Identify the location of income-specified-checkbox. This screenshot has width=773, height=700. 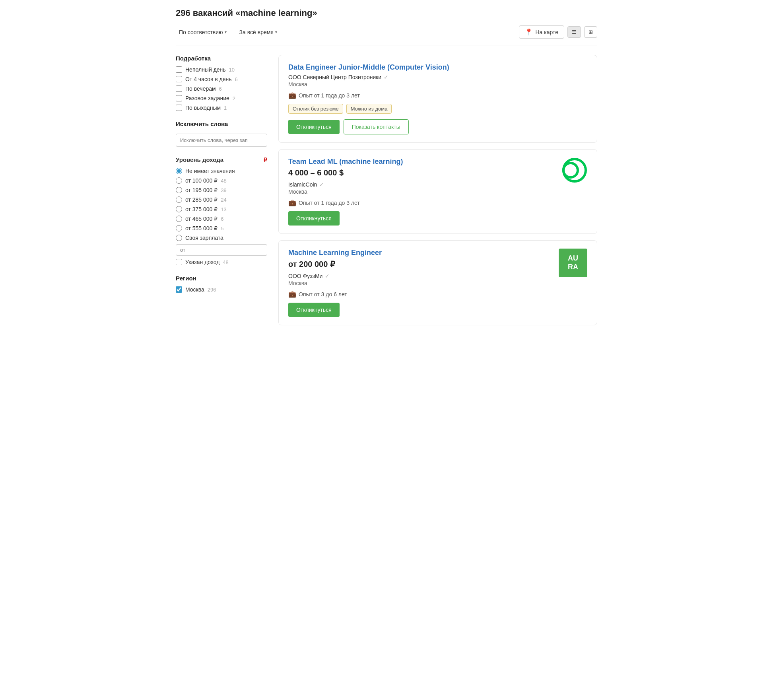
(179, 262).